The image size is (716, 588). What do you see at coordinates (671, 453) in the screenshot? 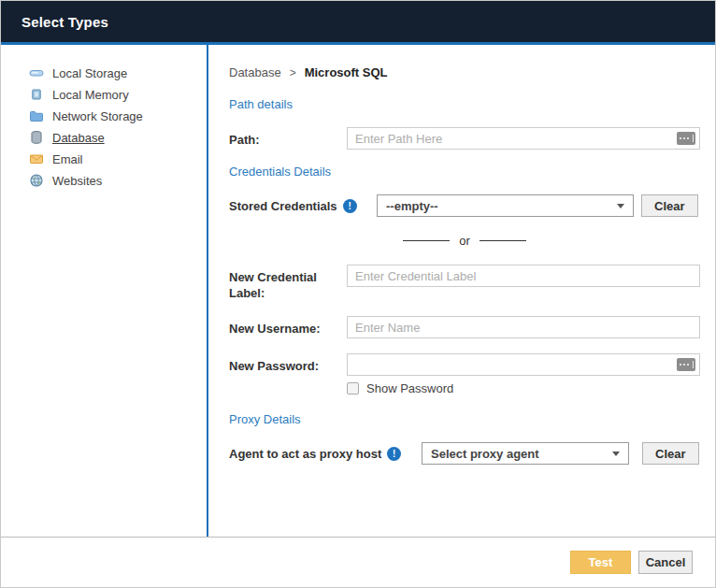
I see `proxy-agent-clear-button: Clear` at bounding box center [671, 453].